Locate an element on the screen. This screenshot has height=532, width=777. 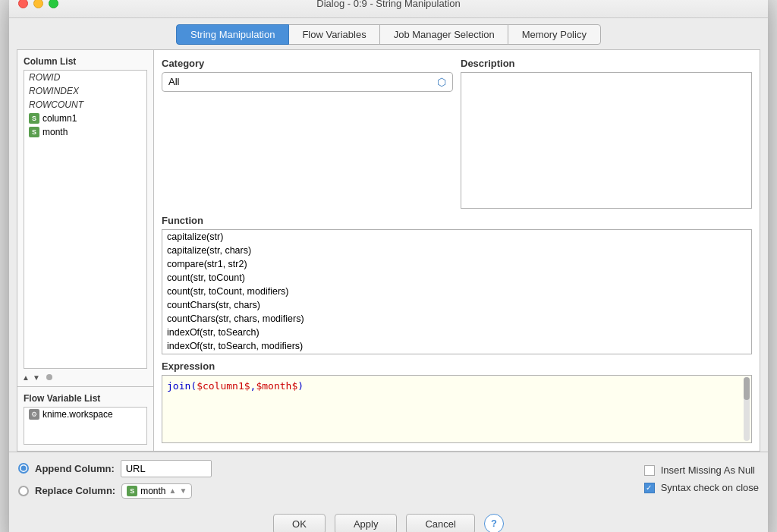
expression-close: ) is located at coordinates (300, 386).